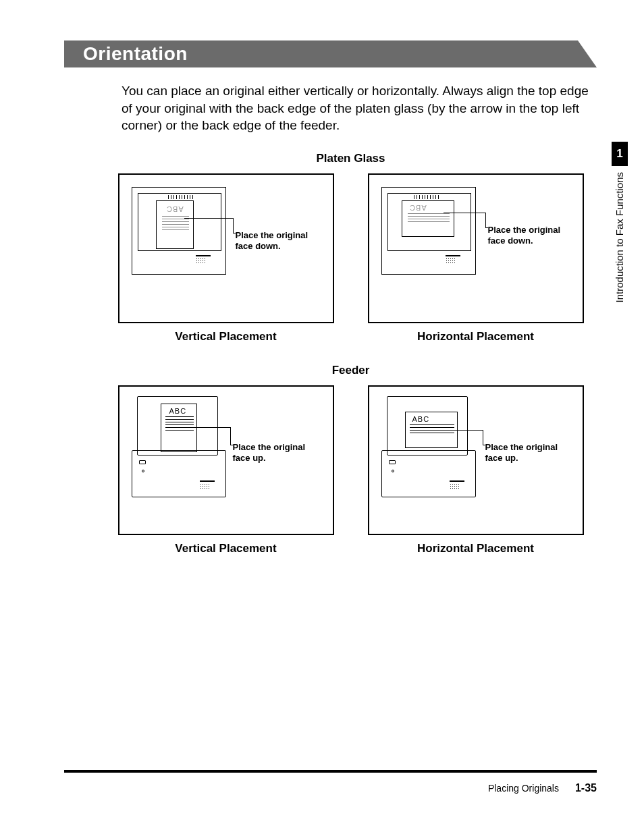 The width and height of the screenshot is (644, 828). What do you see at coordinates (351, 460) in the screenshot?
I see `feeder-diagram-row: ABC Place the original face up.` at bounding box center [351, 460].